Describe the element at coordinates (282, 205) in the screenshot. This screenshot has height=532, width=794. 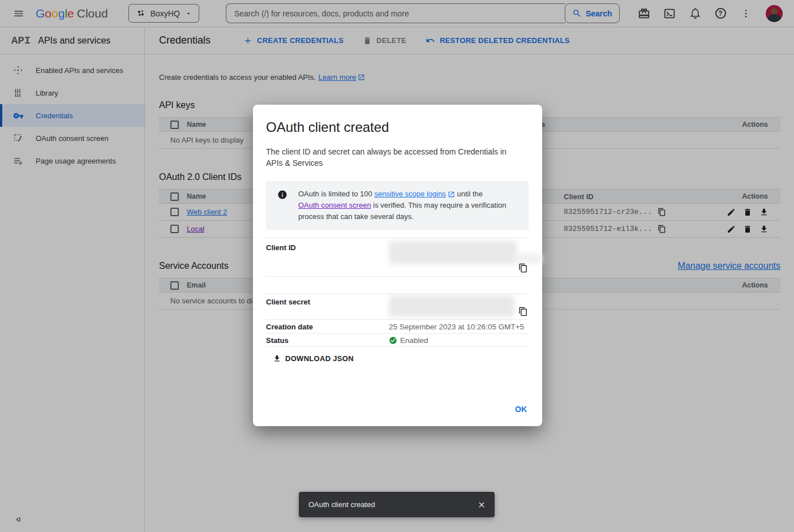
I see `info-icon` at that location.